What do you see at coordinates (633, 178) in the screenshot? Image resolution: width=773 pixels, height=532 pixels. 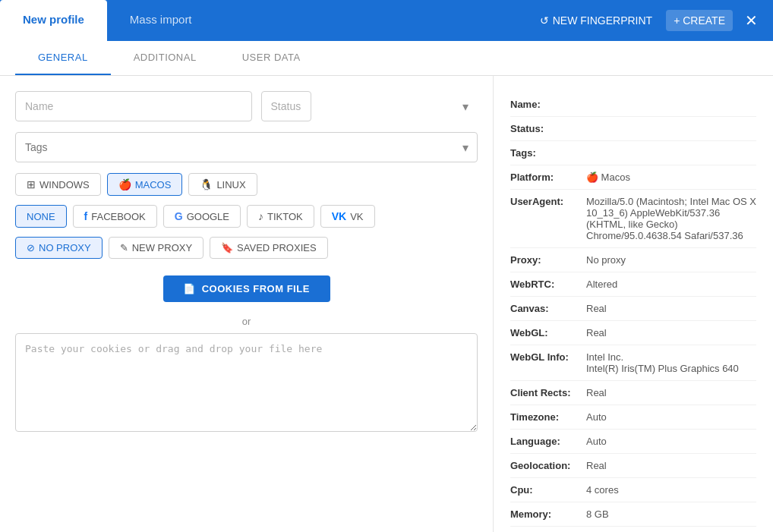 I see `info-row: Platform:🍎 Macos` at bounding box center [633, 178].